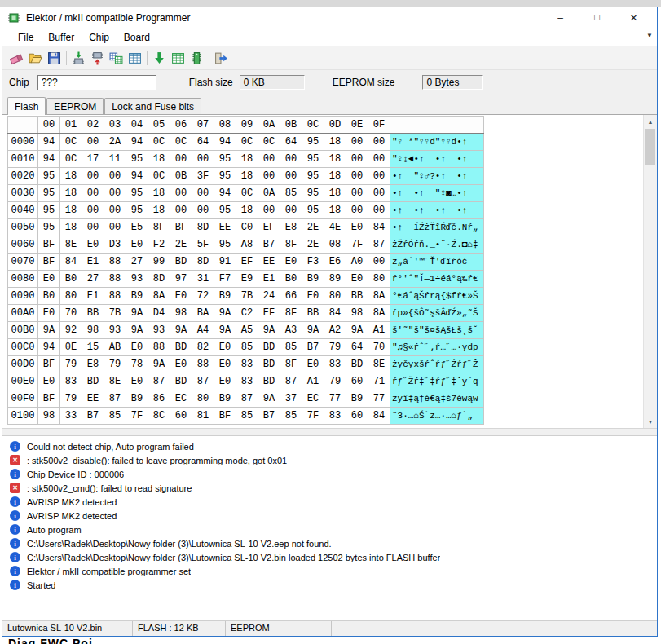 The height and width of the screenshot is (644, 661). Describe the element at coordinates (116, 245) in the screenshot. I see `hex-cell: D3` at that location.